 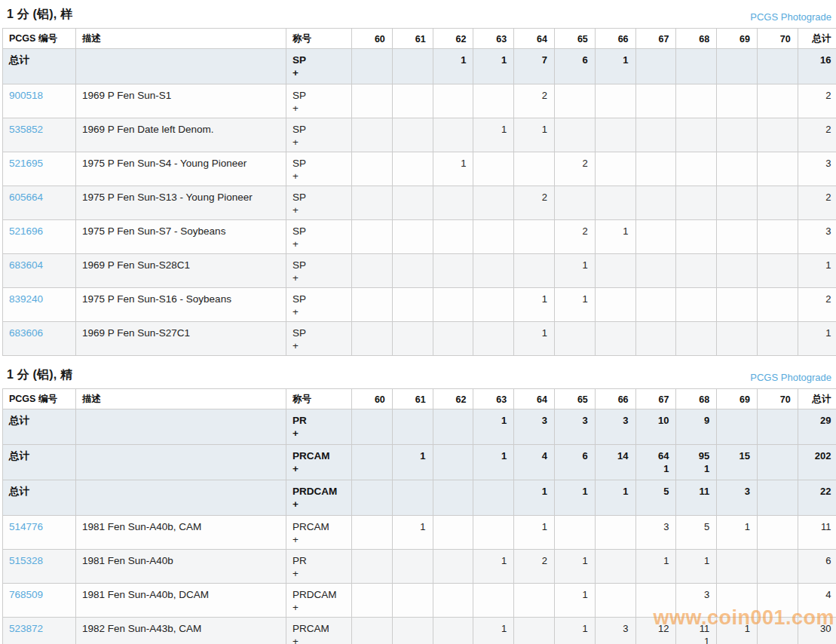 What do you see at coordinates (419, 339) in the screenshot?
I see `table-row: 6836061969 P Fen Sun-S27C1SP+11` at bounding box center [419, 339].